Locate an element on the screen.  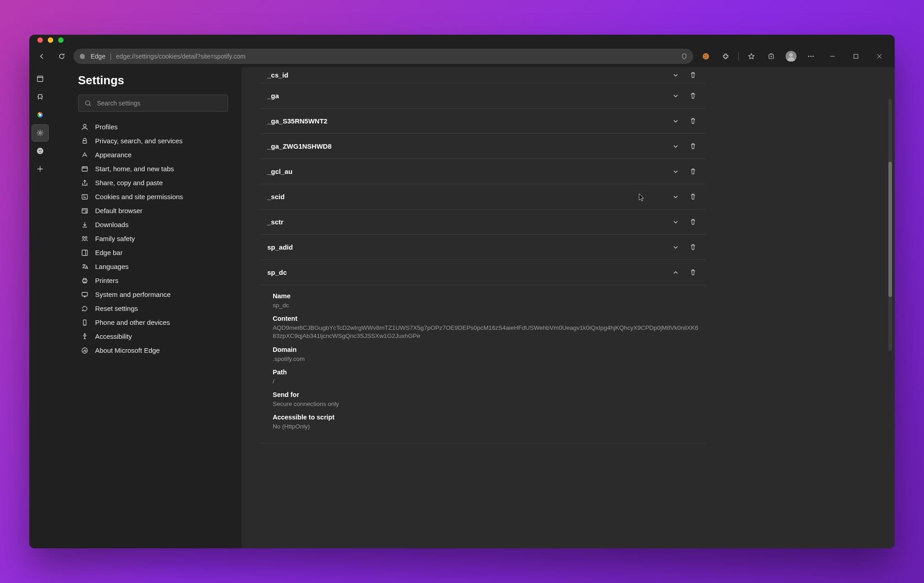
edgebar-icon is located at coordinates (85, 253).